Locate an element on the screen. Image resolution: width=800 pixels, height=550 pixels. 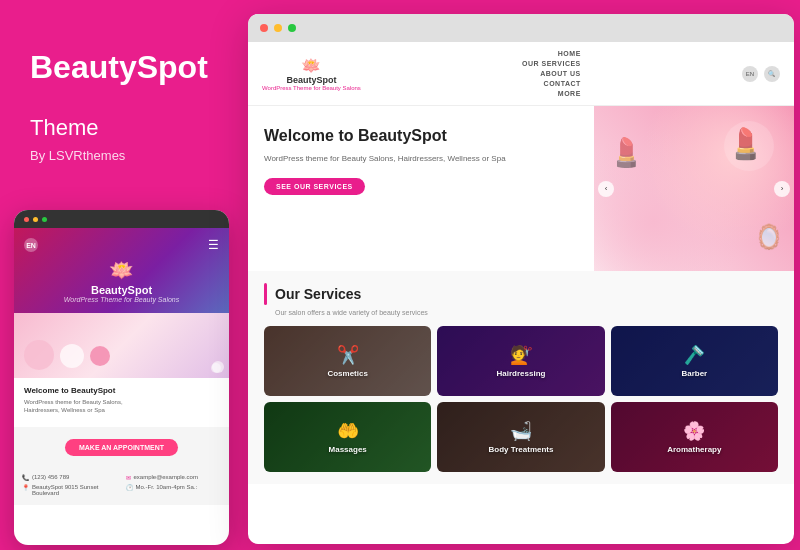
body-treatments-label: Body Treatments is located at coordinates (522, 450).